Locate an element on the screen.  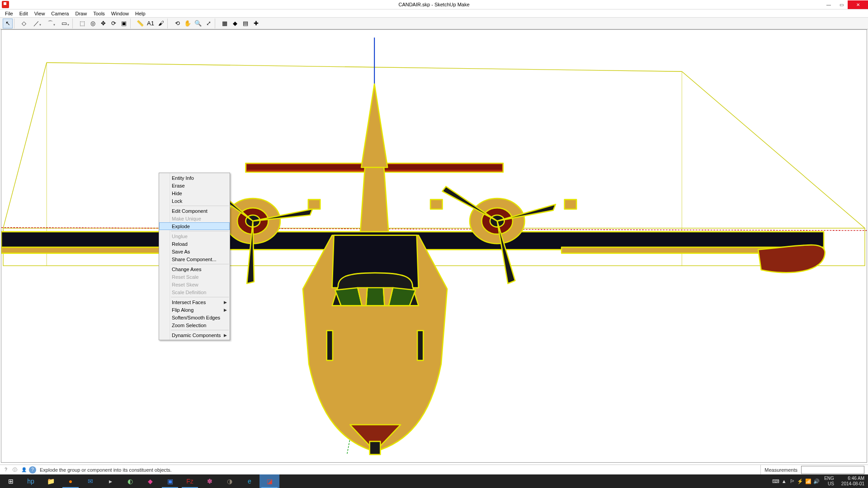
ctx-save-as: Save As is located at coordinates (194, 251).